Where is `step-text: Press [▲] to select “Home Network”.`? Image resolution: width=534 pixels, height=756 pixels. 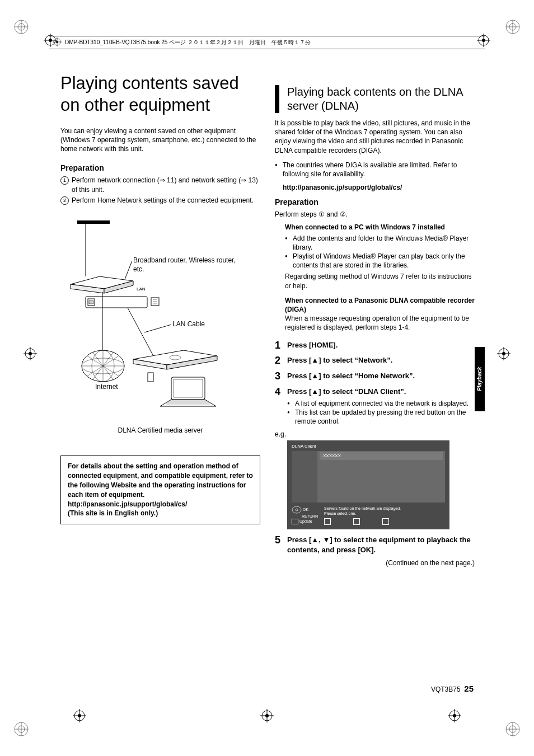 step-text: Press [▲] to select “Home Network”. is located at coordinates (351, 376).